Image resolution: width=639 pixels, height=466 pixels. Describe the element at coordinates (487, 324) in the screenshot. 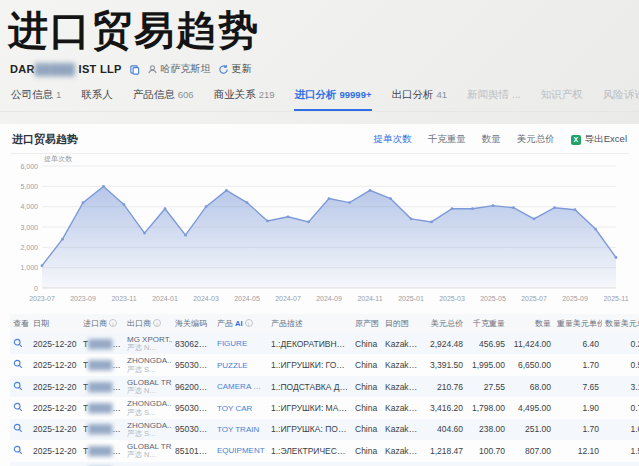

I see `column-header-kg-weight: 千克重量` at that location.